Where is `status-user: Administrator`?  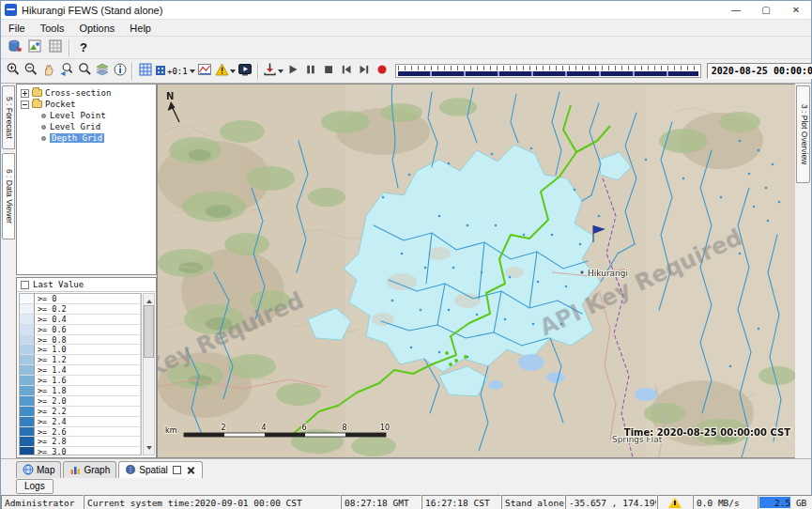 status-user: Administrator is located at coordinates (42, 501).